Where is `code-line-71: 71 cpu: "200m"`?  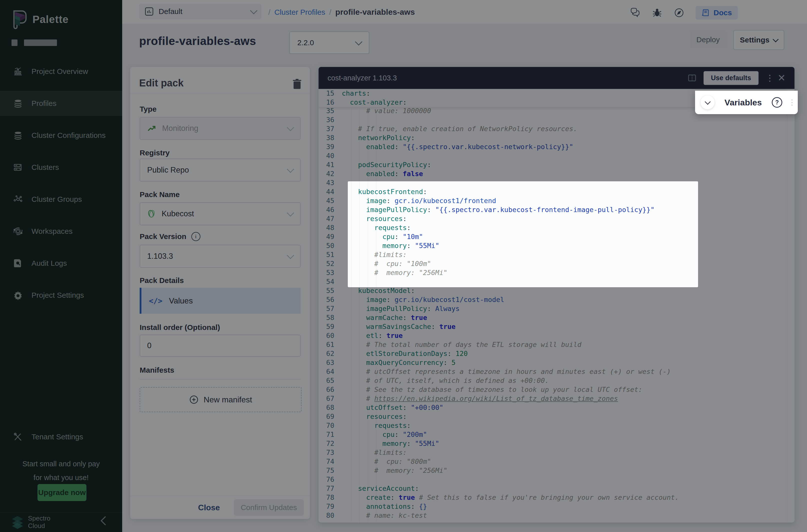 code-line-71: 71 cpu: "200m" is located at coordinates (553, 435).